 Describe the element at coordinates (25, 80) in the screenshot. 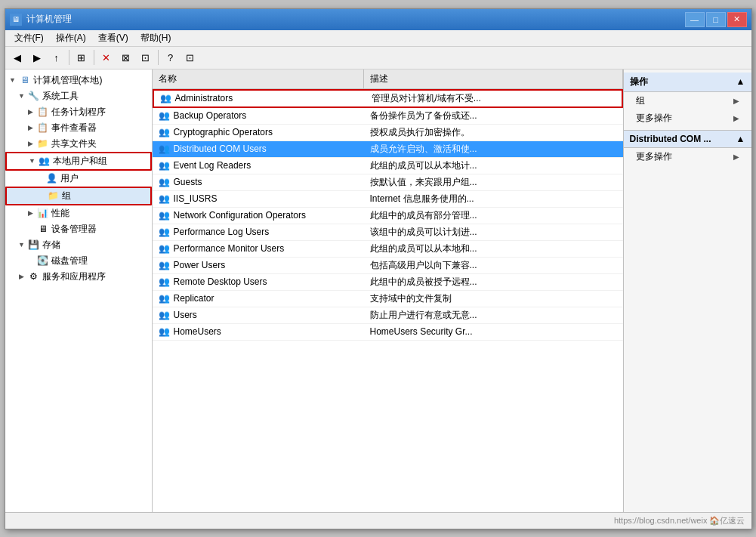

I see `computer-icon: 🖥` at that location.